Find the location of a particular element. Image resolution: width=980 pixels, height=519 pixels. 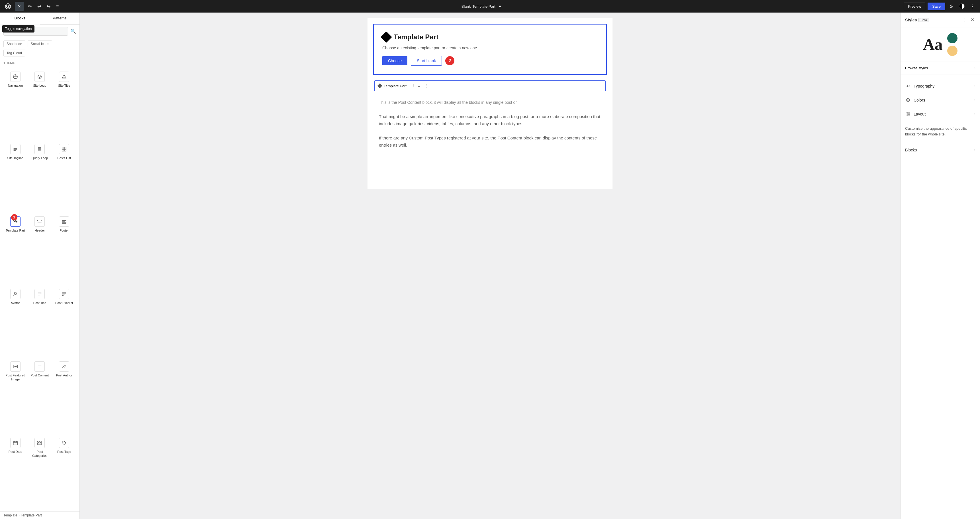

pencil-button: ✏ is located at coordinates (30, 6).